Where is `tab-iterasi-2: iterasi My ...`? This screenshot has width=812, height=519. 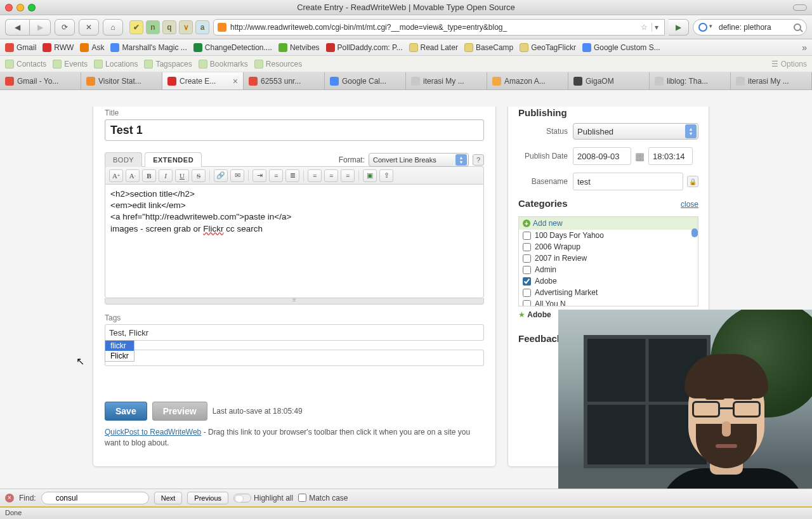
tab-iterasi-2: iterasi My ... is located at coordinates (771, 81).